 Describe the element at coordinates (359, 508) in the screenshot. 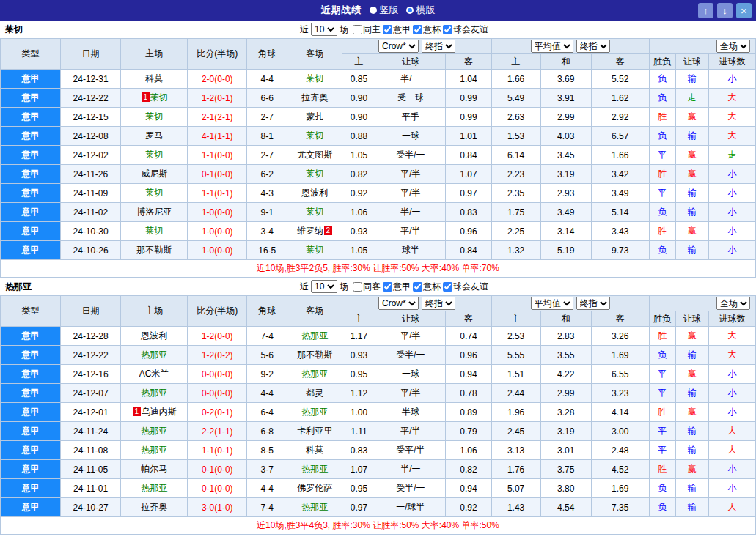

I see `asian-odds-cell: 0.97` at that location.